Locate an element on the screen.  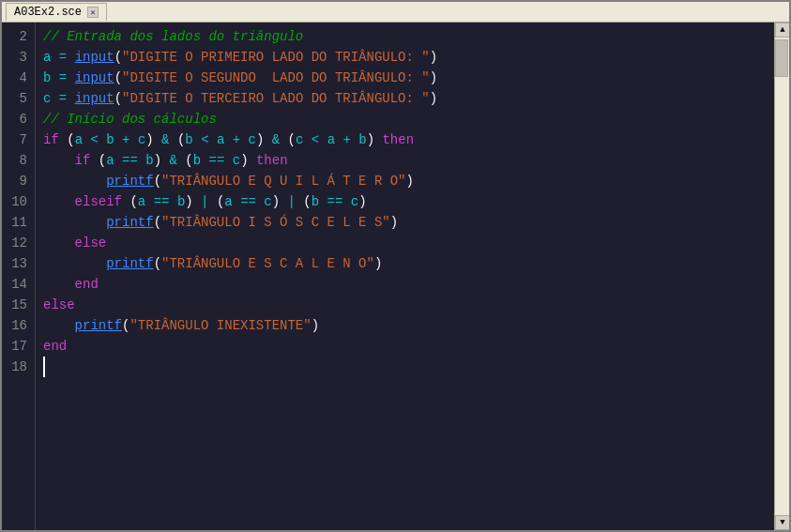
code-comment-6: // Início dos cálculos is located at coordinates (129, 119).